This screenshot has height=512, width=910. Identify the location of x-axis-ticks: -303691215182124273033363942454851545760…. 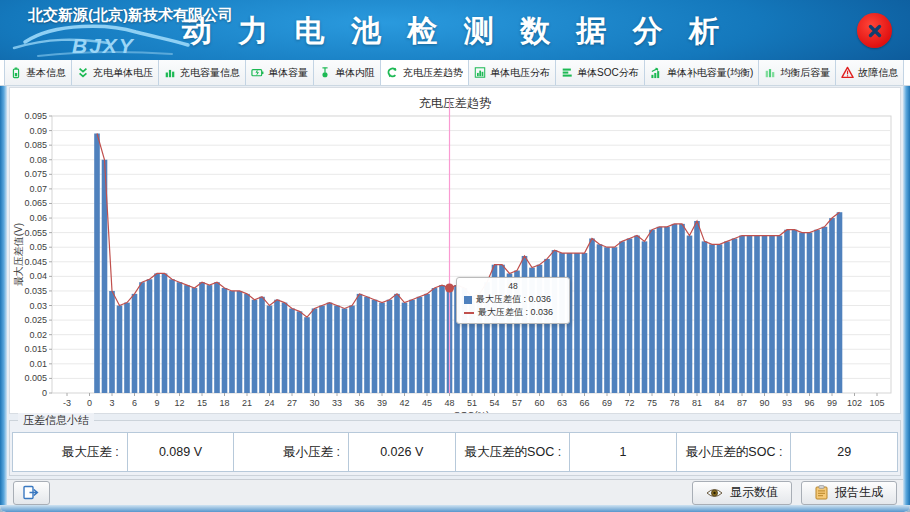
(474, 400).